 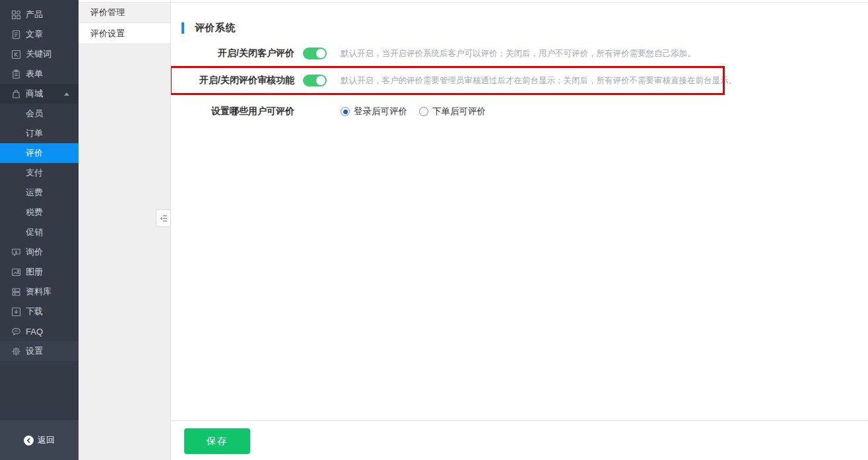 What do you see at coordinates (34, 173) in the screenshot?
I see `sidebar-item-label: 支付` at bounding box center [34, 173].